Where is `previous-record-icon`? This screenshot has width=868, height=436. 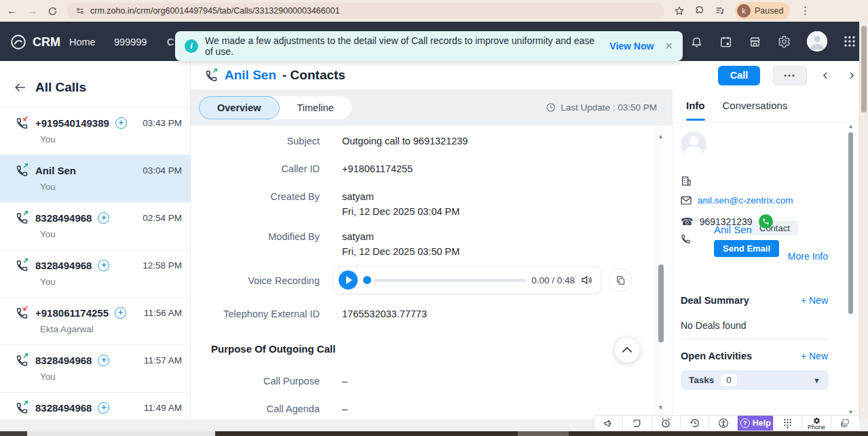 previous-record-icon is located at coordinates (825, 76).